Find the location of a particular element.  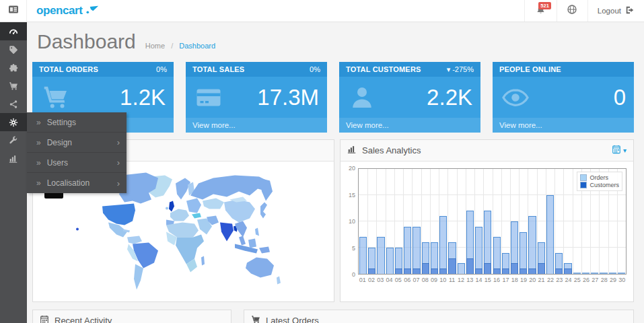

tile-value: 0 is located at coordinates (620, 98).